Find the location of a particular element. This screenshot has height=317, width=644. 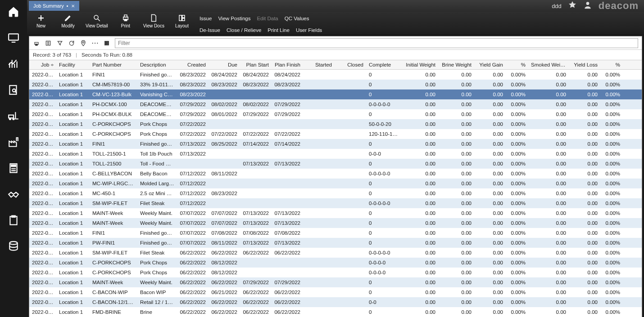

column-header: Plan Finish is located at coordinates (287, 65).